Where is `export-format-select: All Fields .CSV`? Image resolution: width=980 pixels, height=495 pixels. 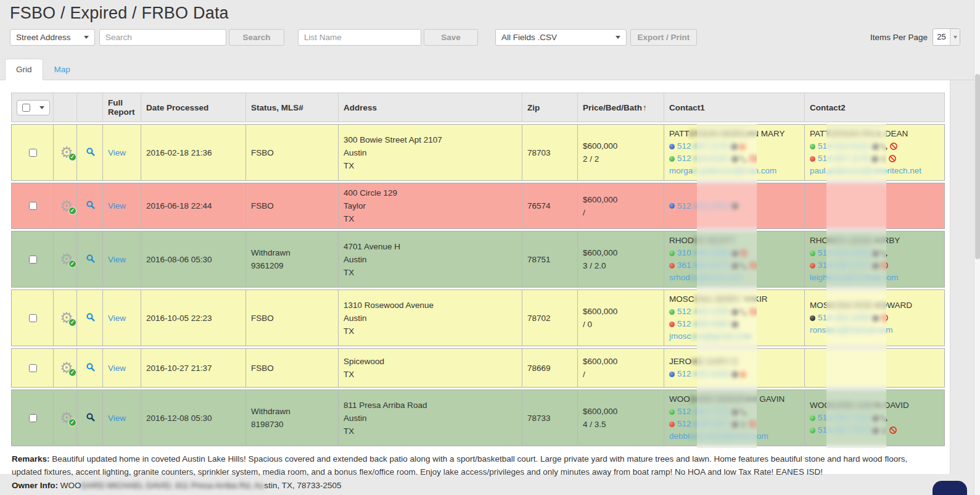
export-format-select: All Fields .CSV is located at coordinates (561, 37).